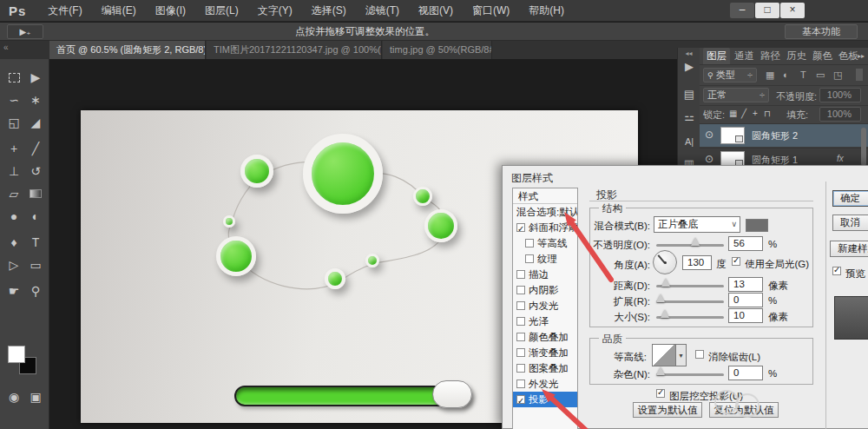 The height and width of the screenshot is (429, 868). Describe the element at coordinates (14, 148) in the screenshot. I see `spot-healing-tool: +` at that location.